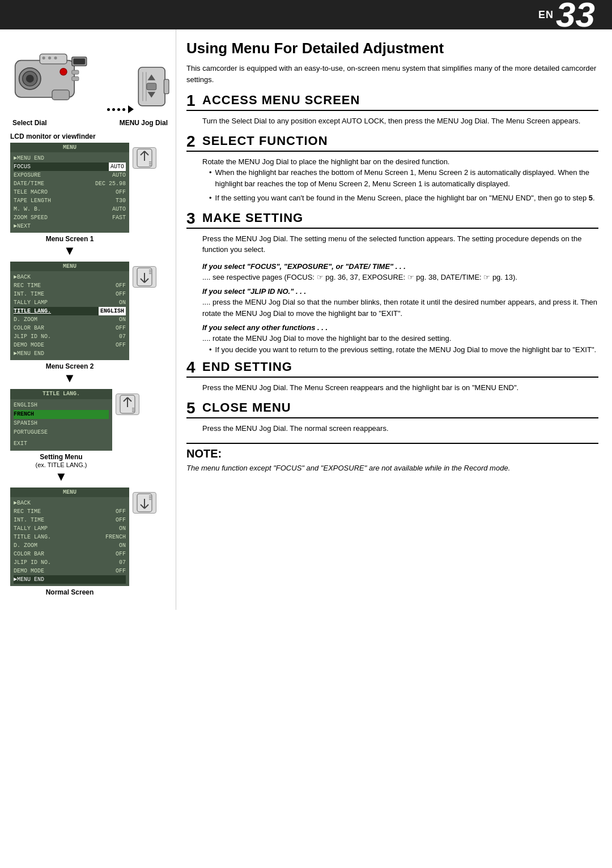  I want to click on menu1-row-zoom: ZOOM SPEEDFAST, so click(70, 217).